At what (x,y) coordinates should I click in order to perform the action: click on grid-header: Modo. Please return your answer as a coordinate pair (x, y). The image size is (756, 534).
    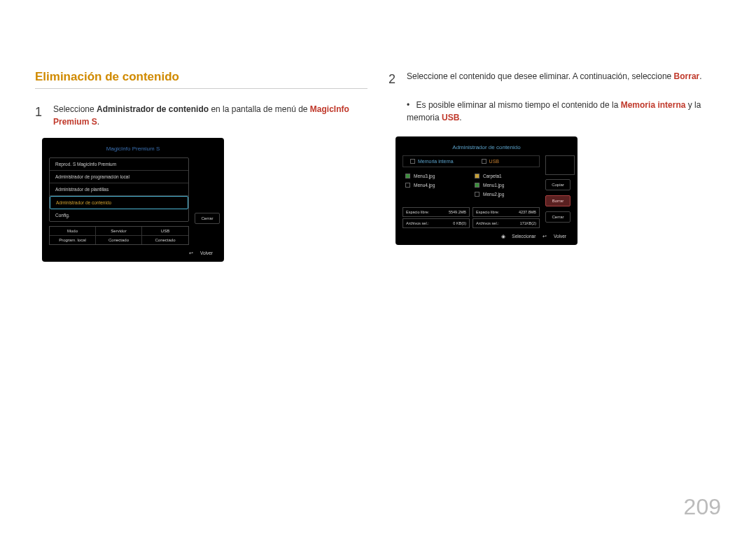
    Looking at the image, I should click on (73, 231).